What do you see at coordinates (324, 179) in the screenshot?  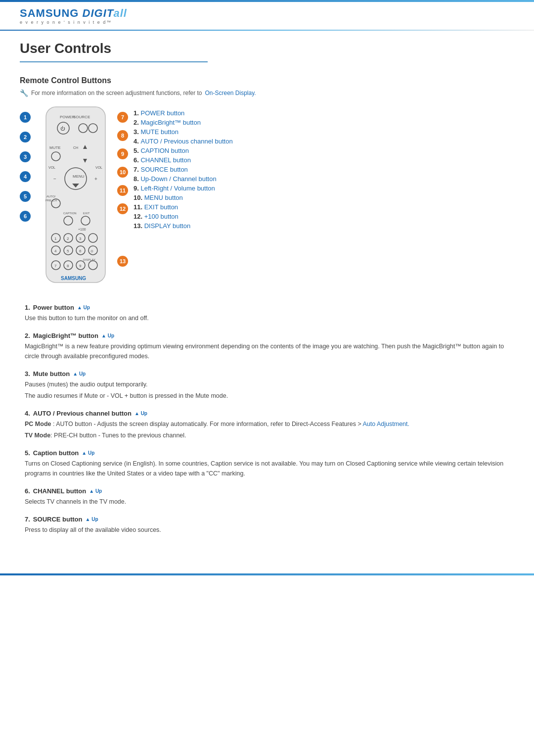 I see `num-item-8: 8. Up-Down / Channel button` at bounding box center [324, 179].